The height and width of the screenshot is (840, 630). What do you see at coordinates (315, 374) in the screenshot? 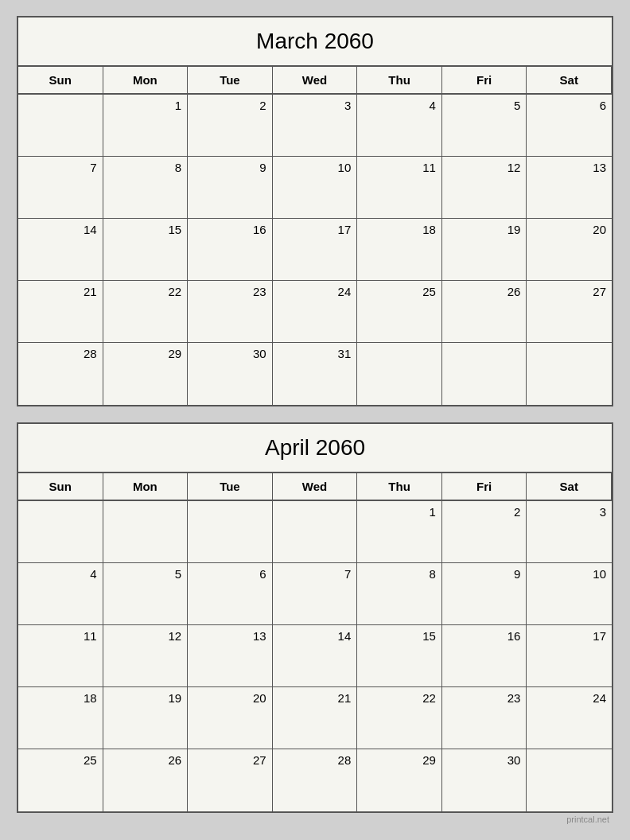
I see `table-row: 31` at bounding box center [315, 374].